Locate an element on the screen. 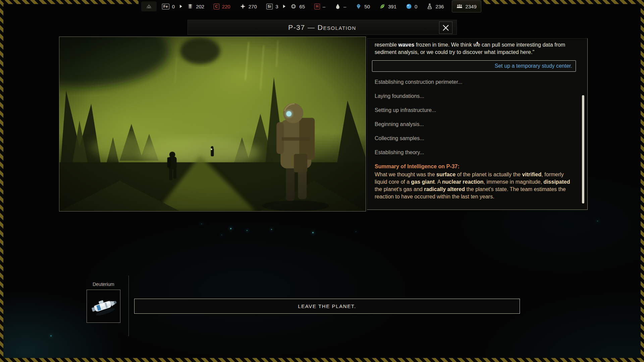 This screenshot has width=644, height=362. resource-cryofluid: 50 is located at coordinates (363, 6).